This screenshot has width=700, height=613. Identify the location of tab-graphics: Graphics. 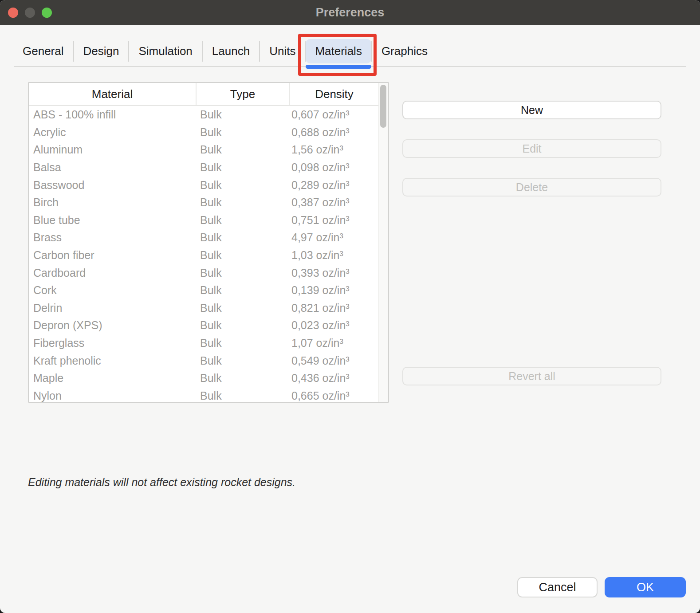
(405, 51).